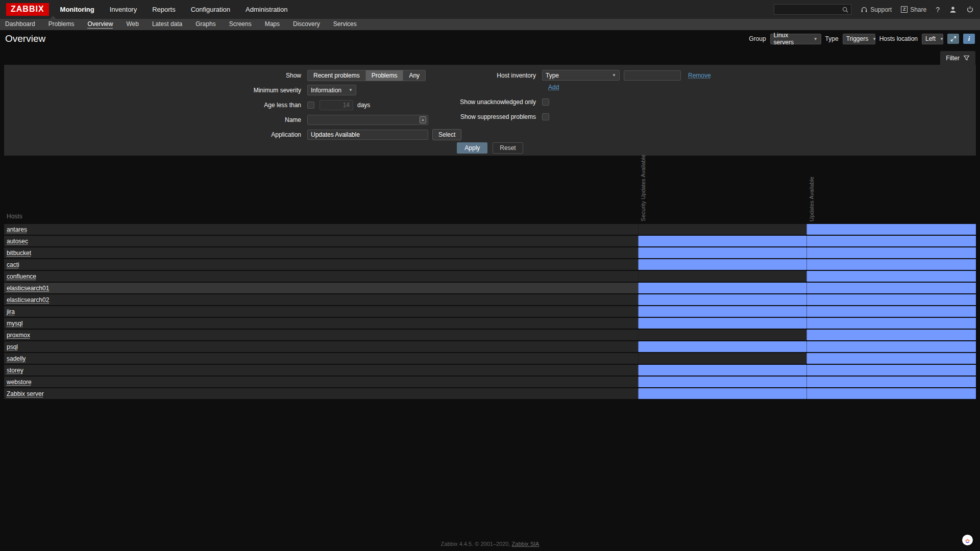 The height and width of the screenshot is (551, 980). What do you see at coordinates (337, 76) in the screenshot?
I see `show-option-recent-problems: Recent problems` at bounding box center [337, 76].